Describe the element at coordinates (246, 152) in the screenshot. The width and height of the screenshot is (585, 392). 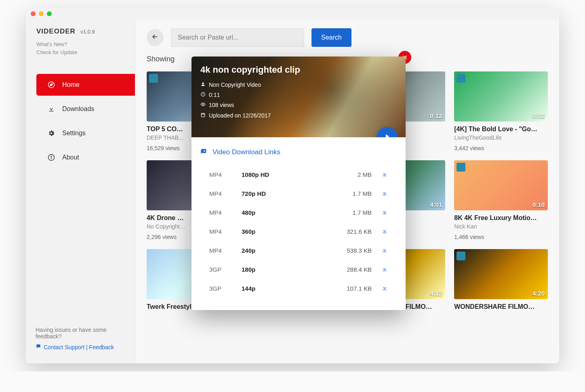
I see `download-section-title: Video Download Links` at that location.